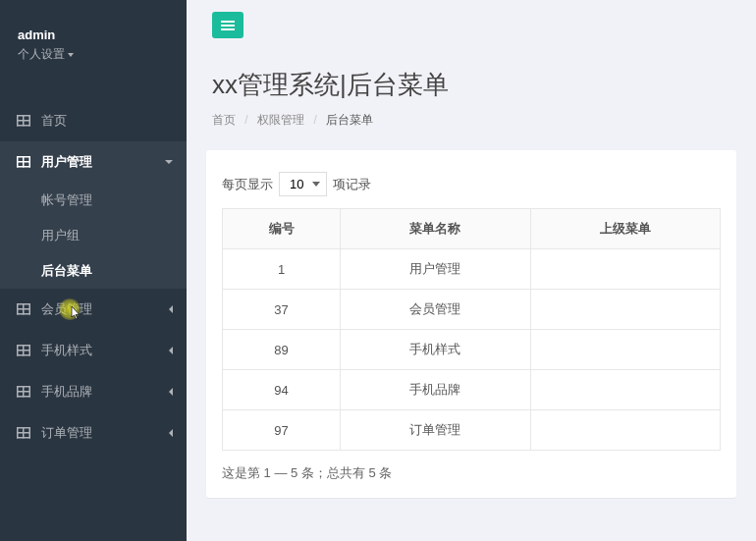 This screenshot has height=541, width=756. What do you see at coordinates (282, 391) in the screenshot?
I see `cell-id: 94` at bounding box center [282, 391].